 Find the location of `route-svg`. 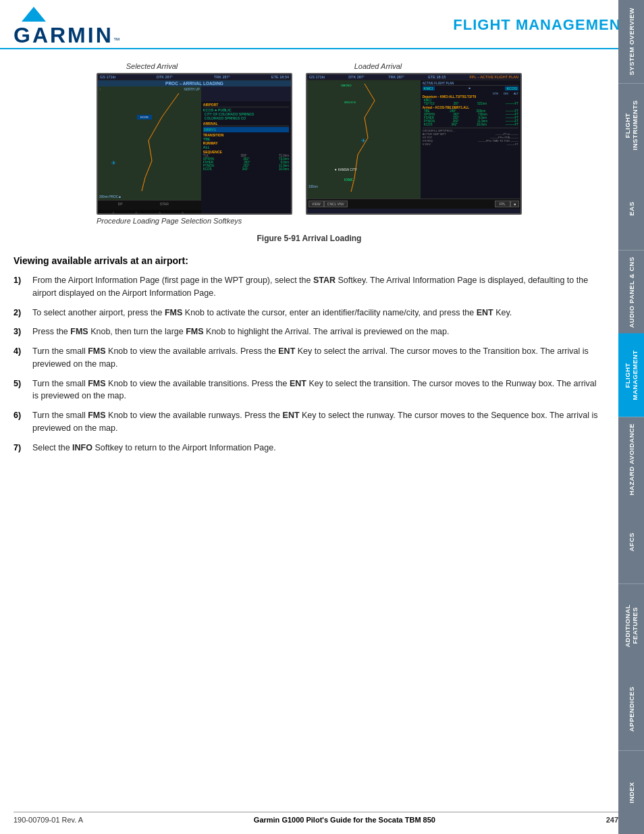

route-svg is located at coordinates (150, 143).